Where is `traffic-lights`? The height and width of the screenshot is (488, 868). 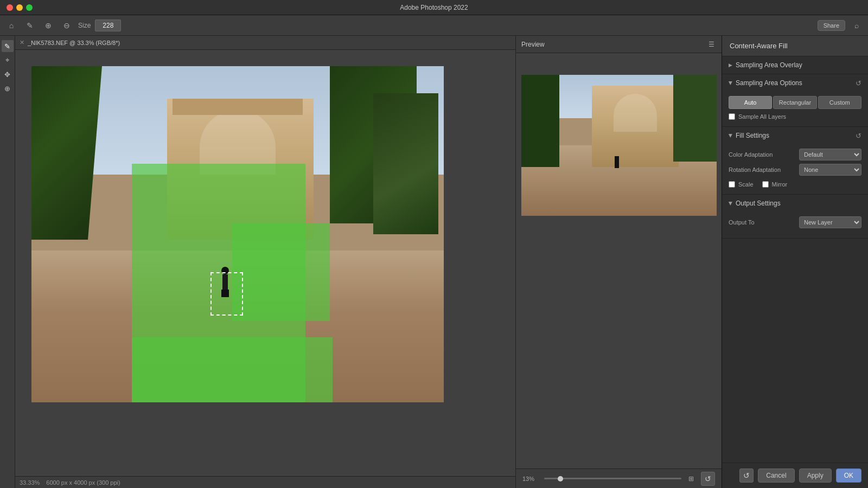 traffic-lights is located at coordinates (20, 8).